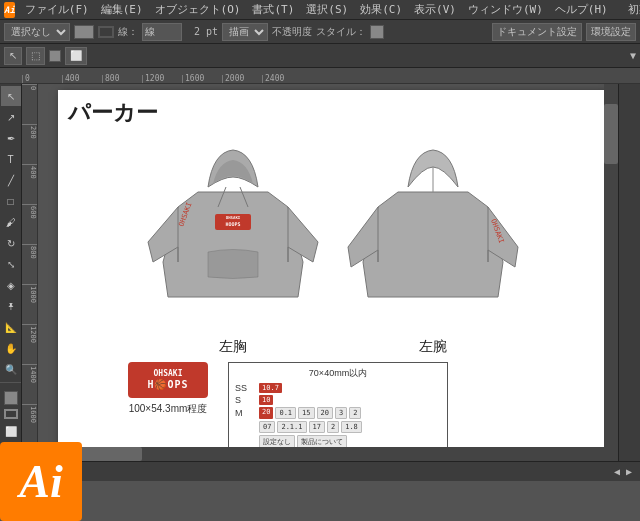 The width and height of the screenshot is (640, 521). Describe the element at coordinates (122, 10) in the screenshot. I see `menu-edit: 編集(E)` at that location.